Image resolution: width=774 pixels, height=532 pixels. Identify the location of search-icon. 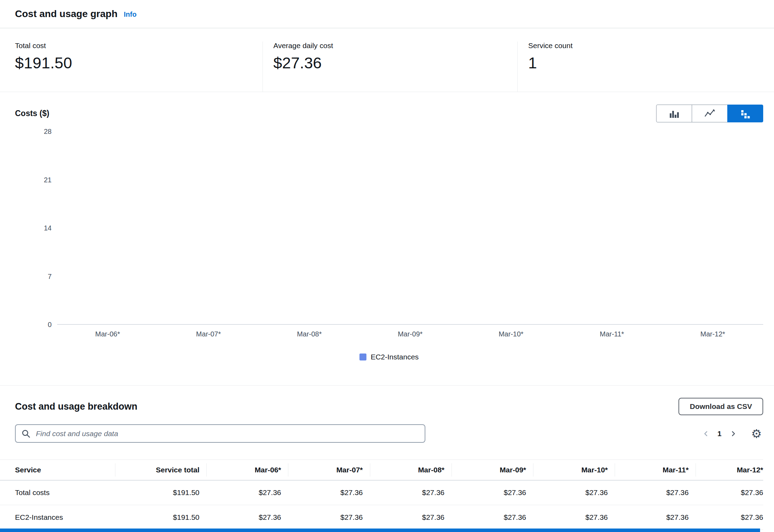
(26, 434).